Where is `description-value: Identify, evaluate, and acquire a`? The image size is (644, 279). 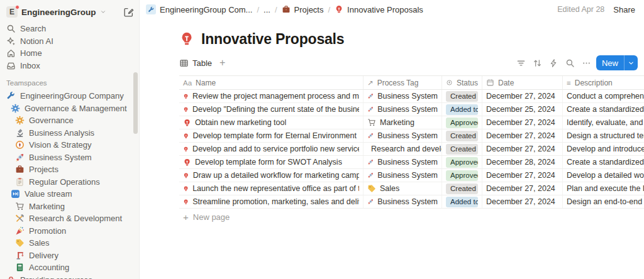
description-value: Identify, evaluate, and acquire a is located at coordinates (605, 123).